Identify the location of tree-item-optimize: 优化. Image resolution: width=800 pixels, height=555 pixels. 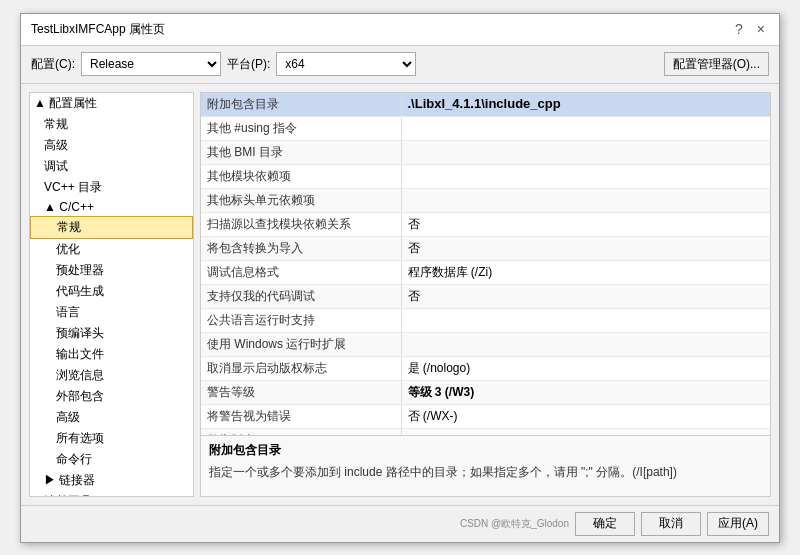
(112, 250).